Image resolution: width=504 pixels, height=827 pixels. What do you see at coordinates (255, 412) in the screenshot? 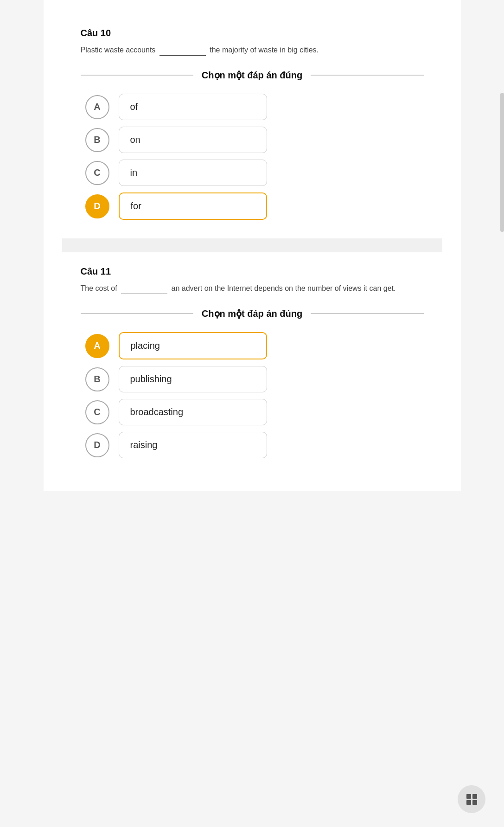
I see `option-row-11-c: C broadcasting` at bounding box center [255, 412].